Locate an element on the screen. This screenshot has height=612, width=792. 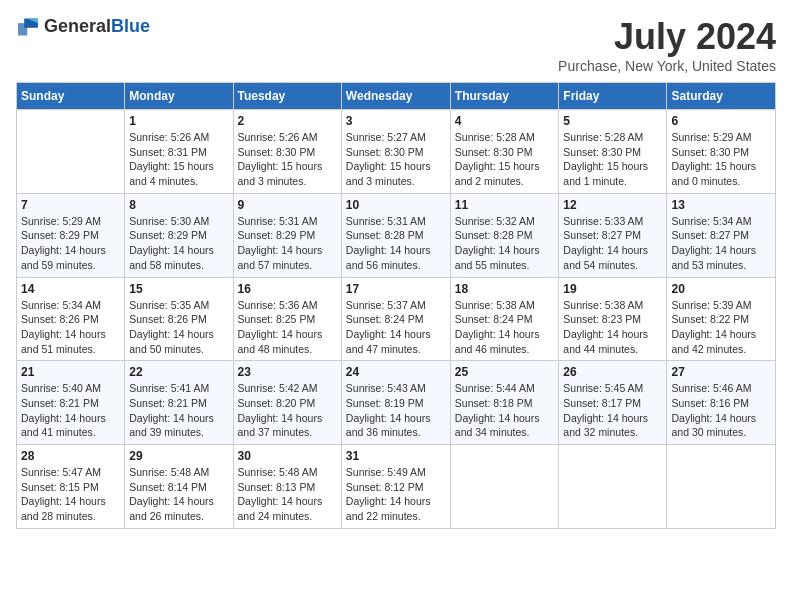
sunrise: Sunrise: 5:38 AM is located at coordinates (603, 305).